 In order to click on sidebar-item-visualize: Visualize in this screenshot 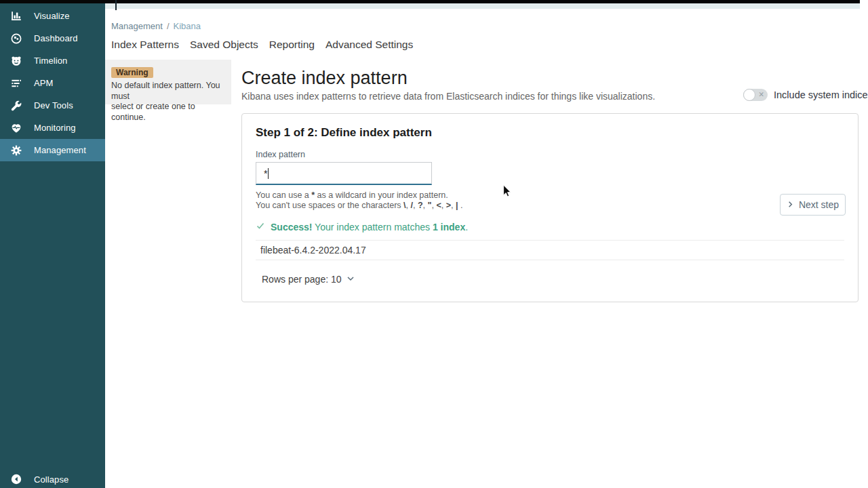, I will do `click(53, 16)`.